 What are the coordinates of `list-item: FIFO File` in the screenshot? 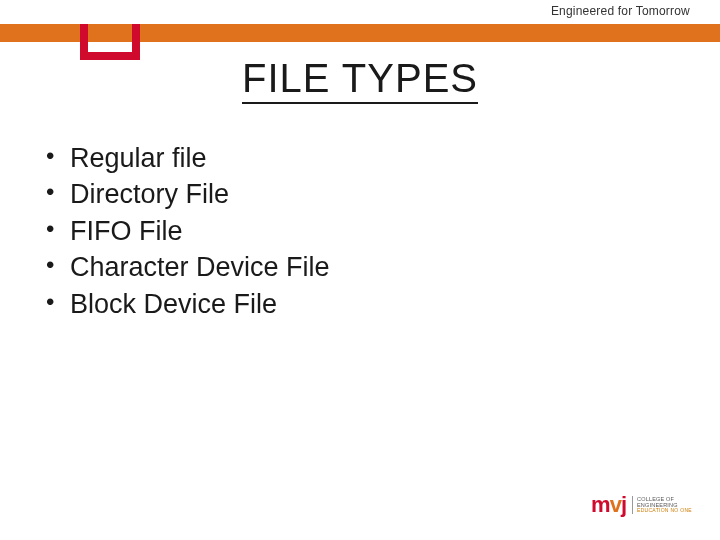 It's located at (186, 231).